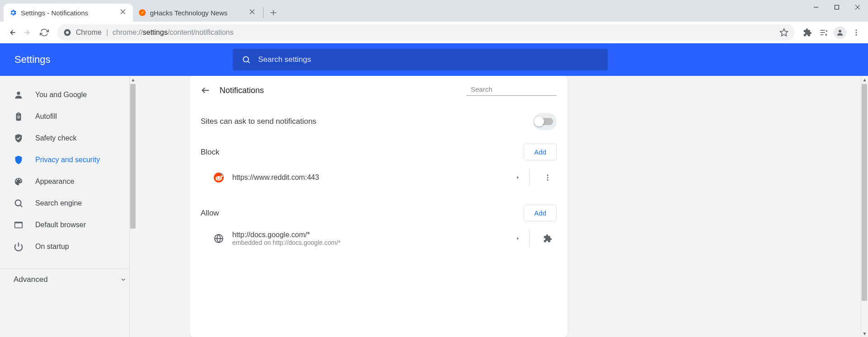 This screenshot has width=868, height=337. What do you see at coordinates (379, 151) in the screenshot?
I see `block-section-header: Block Add` at bounding box center [379, 151].